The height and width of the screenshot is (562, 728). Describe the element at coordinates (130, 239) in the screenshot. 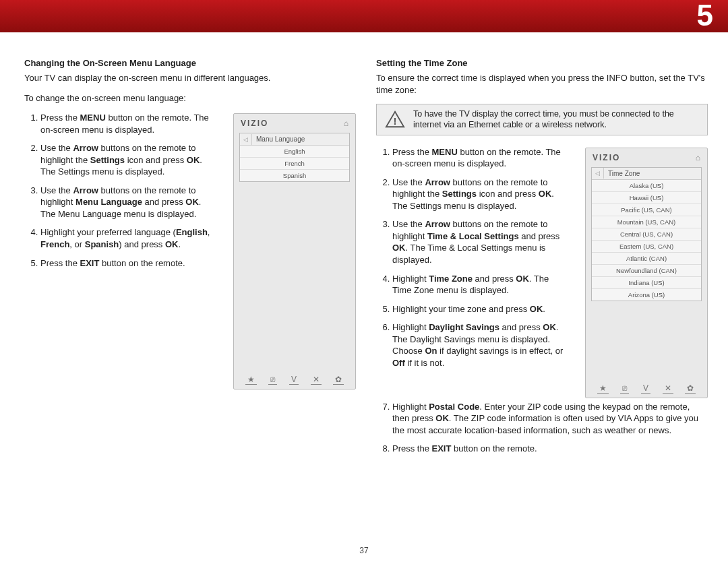

I see `list-item: Highlight your preferred language (Engli…` at that location.